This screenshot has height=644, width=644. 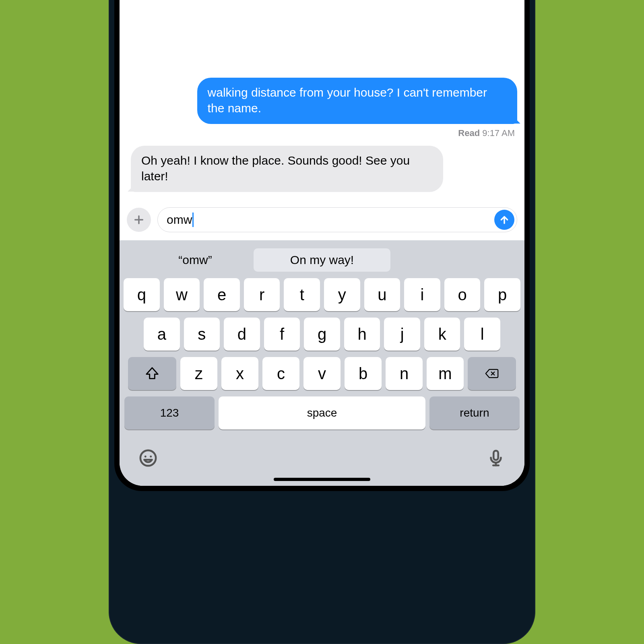 What do you see at coordinates (152, 374) in the screenshot?
I see `shift-key` at bounding box center [152, 374].